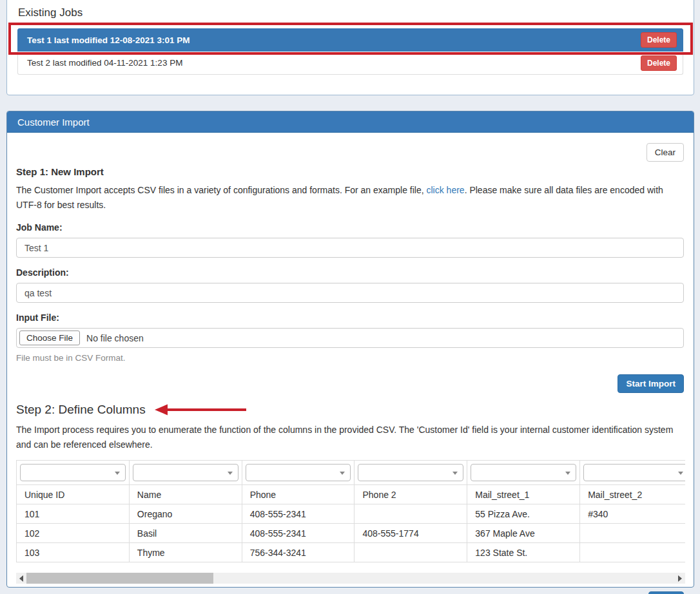 This screenshot has height=594, width=700. What do you see at coordinates (334, 40) in the screenshot?
I see `job-label: Test 1 last modified 12-08-2021 3:01 PM` at bounding box center [334, 40].